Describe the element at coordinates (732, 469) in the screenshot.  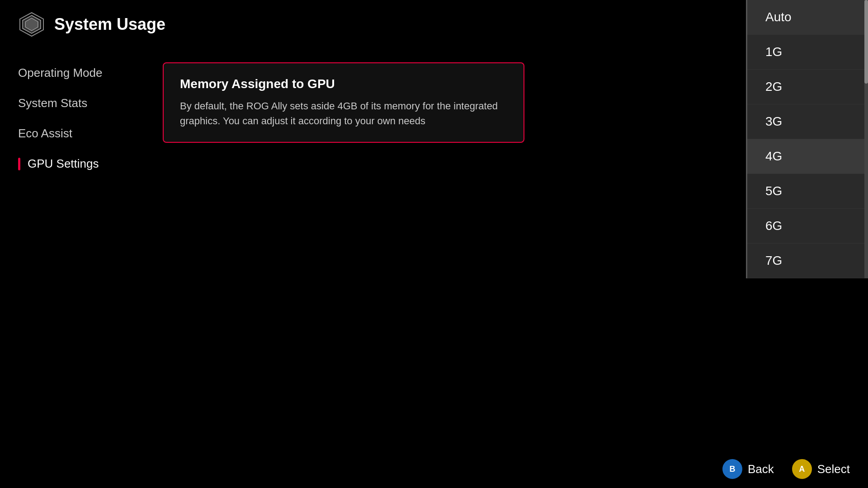
I see `back-btn-icon: B` at that location.